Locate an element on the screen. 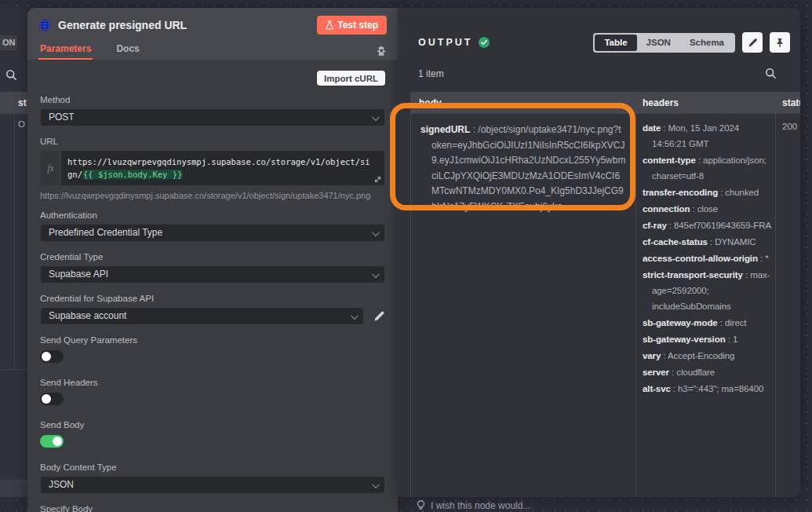 The height and width of the screenshot is (512, 812). status-cell: 200 is located at coordinates (788, 305).